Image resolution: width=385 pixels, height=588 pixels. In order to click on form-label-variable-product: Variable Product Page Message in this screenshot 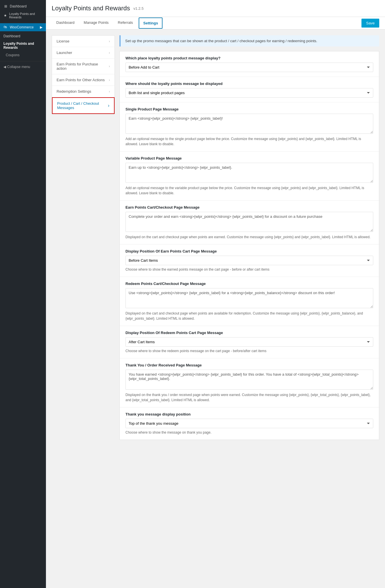, I will do `click(249, 158)`.